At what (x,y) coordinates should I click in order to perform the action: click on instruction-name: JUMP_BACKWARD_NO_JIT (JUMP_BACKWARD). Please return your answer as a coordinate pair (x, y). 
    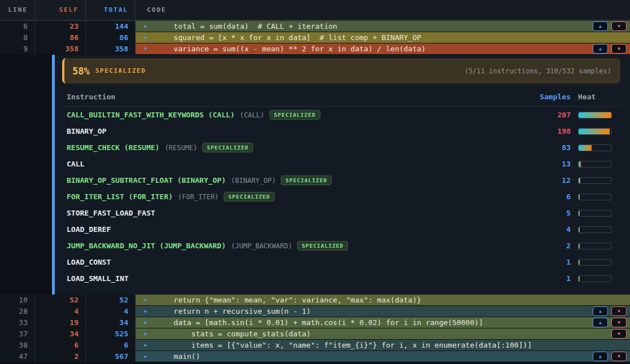
    Looking at the image, I should click on (146, 246).